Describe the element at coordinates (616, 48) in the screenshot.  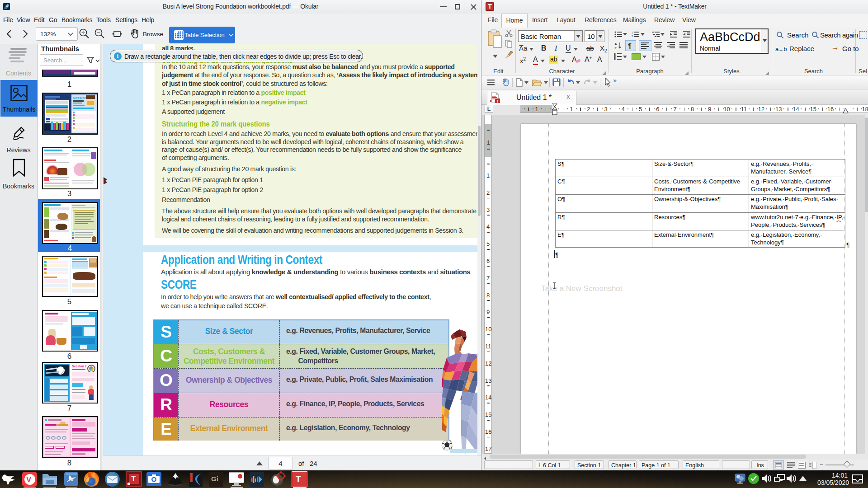
I see `svg-text: Z` at that location.